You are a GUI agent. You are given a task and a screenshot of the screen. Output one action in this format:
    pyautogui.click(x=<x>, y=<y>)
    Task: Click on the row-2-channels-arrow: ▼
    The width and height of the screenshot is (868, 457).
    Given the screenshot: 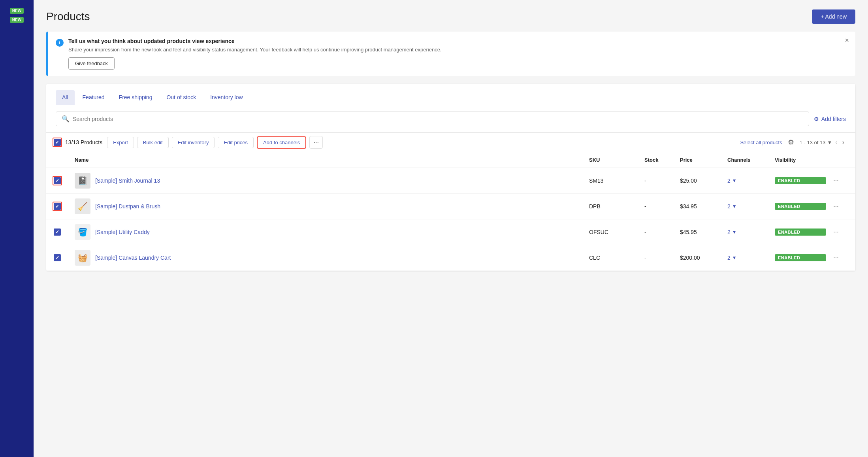 What is the action you would take?
    pyautogui.click(x=734, y=206)
    